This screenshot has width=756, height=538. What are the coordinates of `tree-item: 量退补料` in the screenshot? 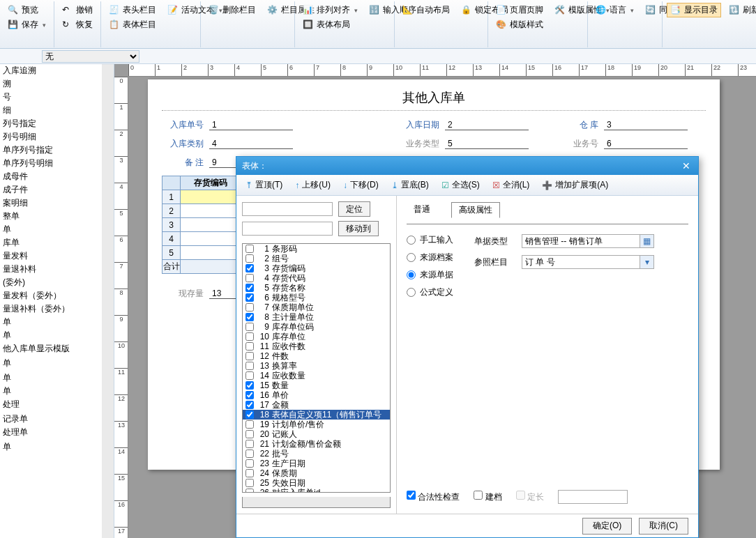 It's located at (57, 269).